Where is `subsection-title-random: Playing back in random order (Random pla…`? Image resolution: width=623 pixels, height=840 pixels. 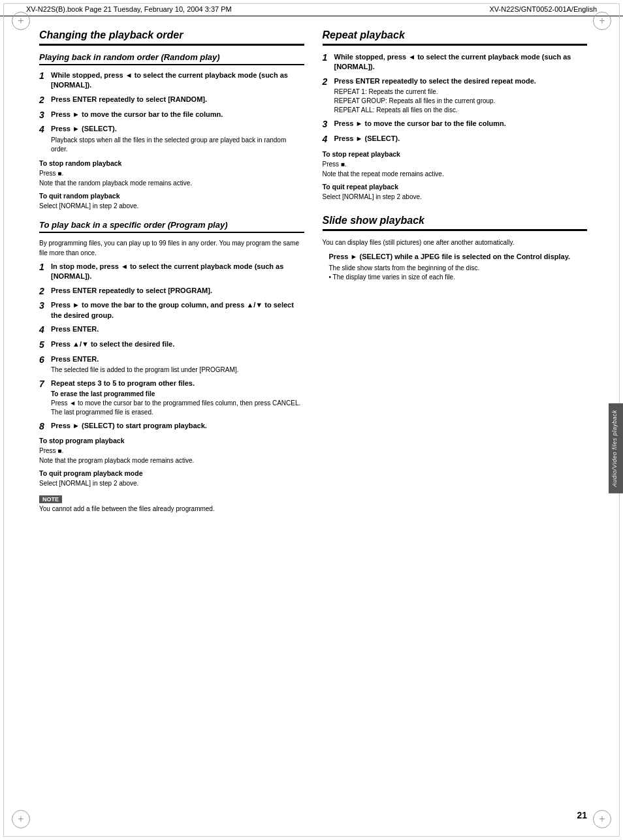 subsection-title-random: Playing back in random order (Random pla… is located at coordinates (172, 59).